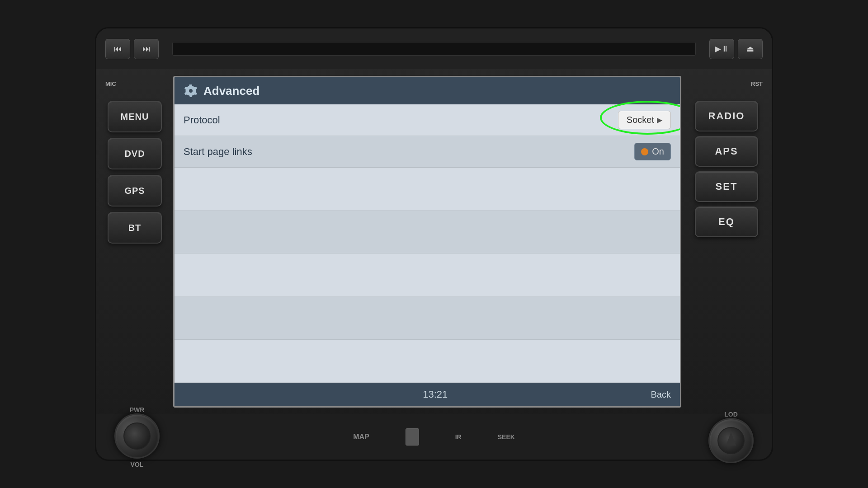 The width and height of the screenshot is (868, 488). What do you see at coordinates (137, 465) in the screenshot?
I see `vol-label: VOL` at bounding box center [137, 465].